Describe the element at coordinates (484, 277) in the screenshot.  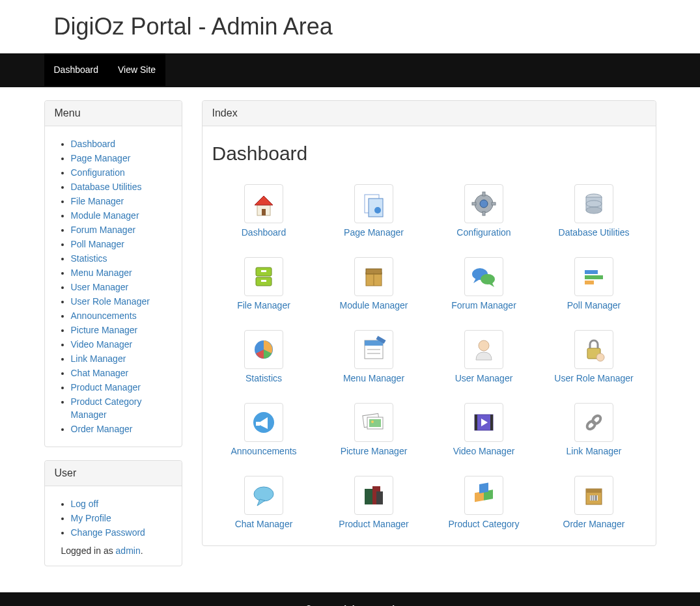
I see `chatbubbles-icon` at that location.